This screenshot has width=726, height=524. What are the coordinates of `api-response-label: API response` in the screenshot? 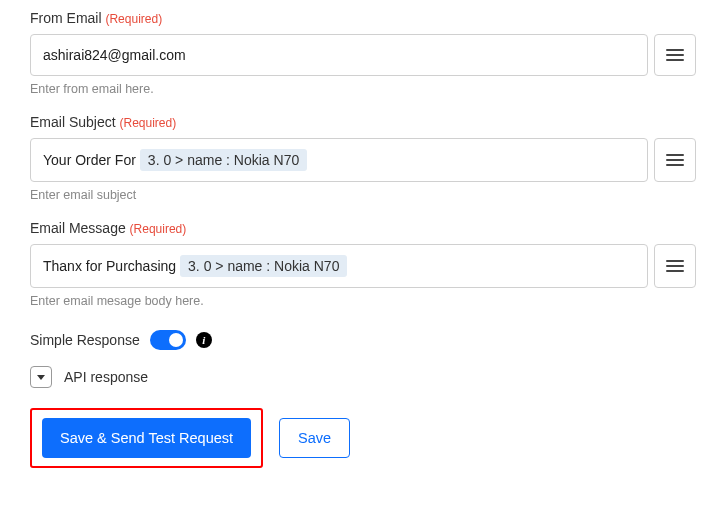 It's located at (106, 377).